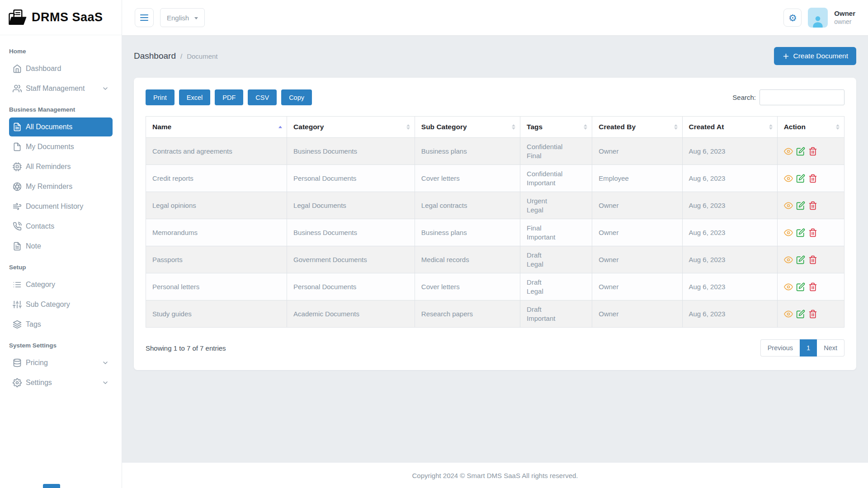 Image resolution: width=868 pixels, height=488 pixels. I want to click on avatar, so click(818, 18).